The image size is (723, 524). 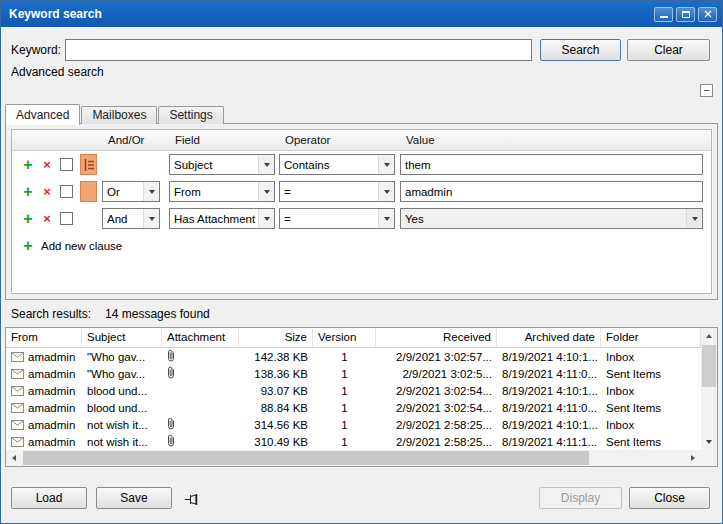 What do you see at coordinates (119, 115) in the screenshot?
I see `tab-mailboxes: Mailboxes` at bounding box center [119, 115].